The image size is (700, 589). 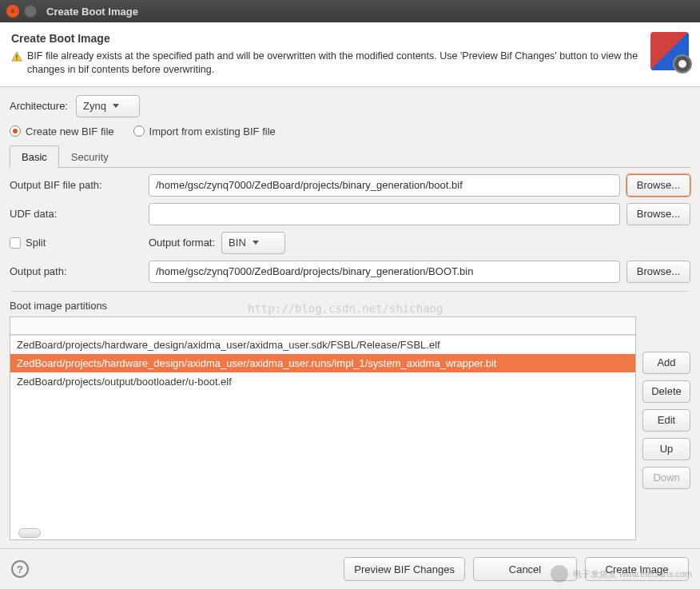 I want to click on output-path-input, so click(x=384, y=272).